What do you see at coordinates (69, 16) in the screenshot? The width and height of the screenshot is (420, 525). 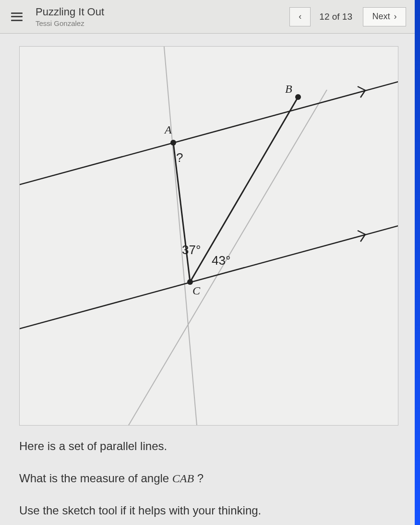 I see `title-block: Puzzling It Out Tessi Gonzalez` at bounding box center [69, 16].